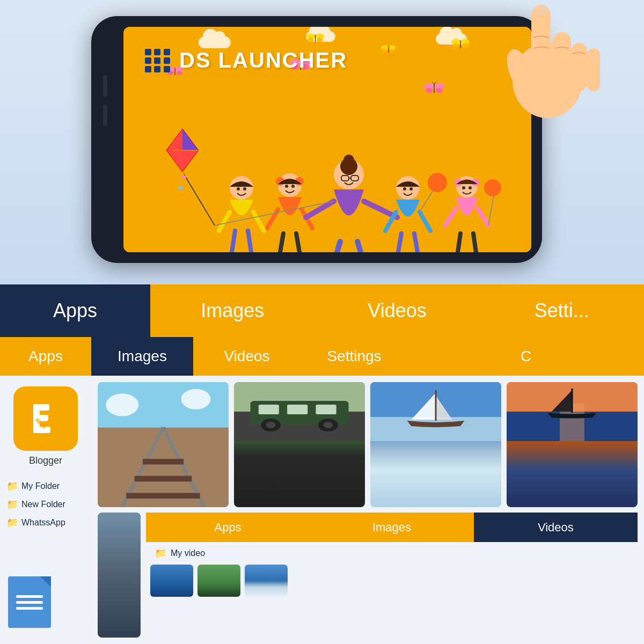 This screenshot has width=644, height=644. Describe the element at coordinates (556, 527) in the screenshot. I see `tab-videos-row3: Videos` at that location.